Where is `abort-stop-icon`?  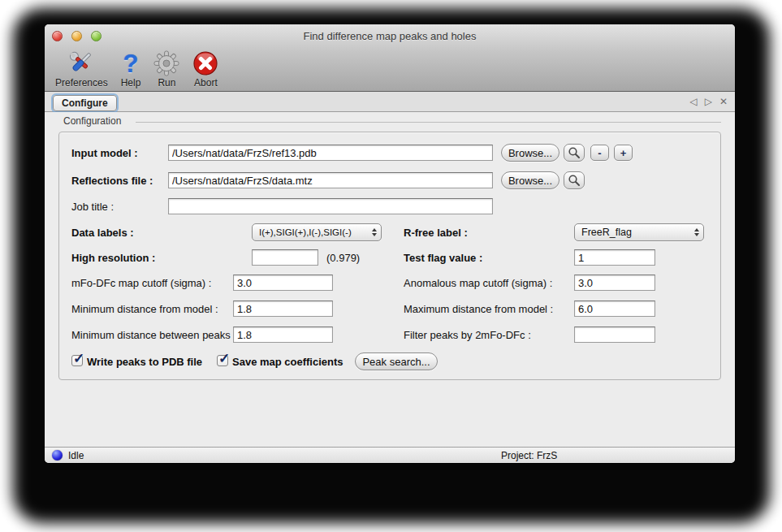
abort-stop-icon is located at coordinates (205, 62).